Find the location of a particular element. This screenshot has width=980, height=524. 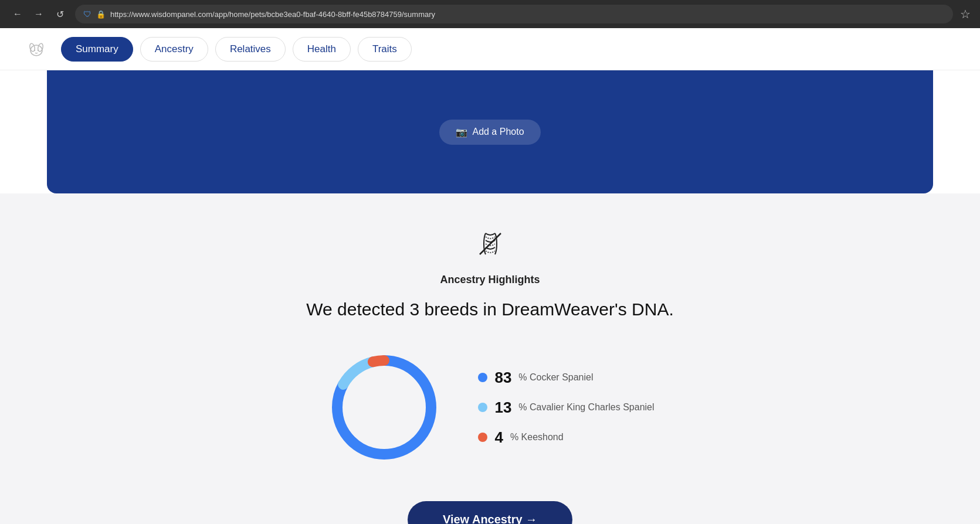

donut-chart is located at coordinates (384, 407).